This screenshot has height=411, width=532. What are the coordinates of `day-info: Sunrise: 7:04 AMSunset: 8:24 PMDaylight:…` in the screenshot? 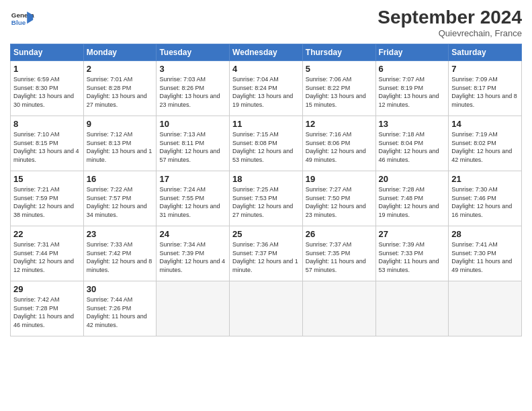 It's located at (263, 92).